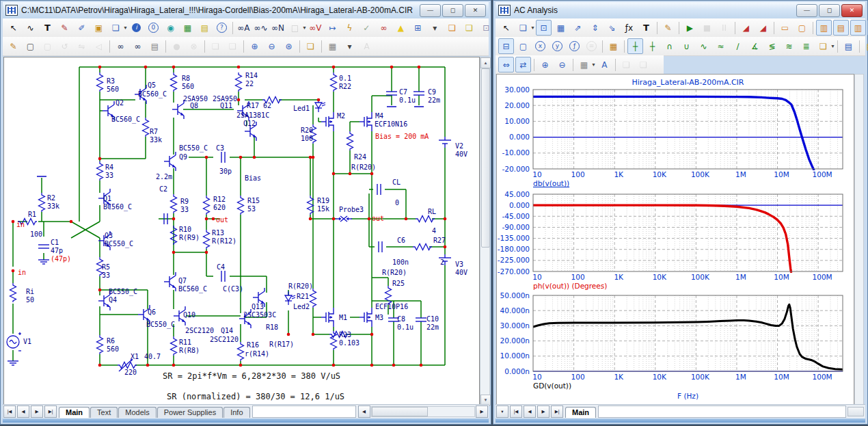  What do you see at coordinates (690, 27) in the screenshot?
I see `toolbar-button-x: ▶` at bounding box center [690, 27].